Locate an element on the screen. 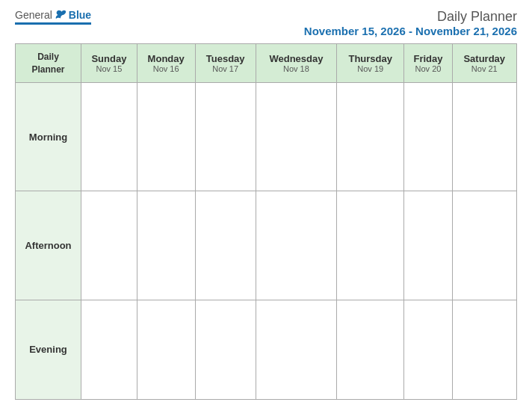 Image resolution: width=532 pixels, height=411 pixels. planner-dates: November 15, 2026 - November 21, 2026 is located at coordinates (411, 31).